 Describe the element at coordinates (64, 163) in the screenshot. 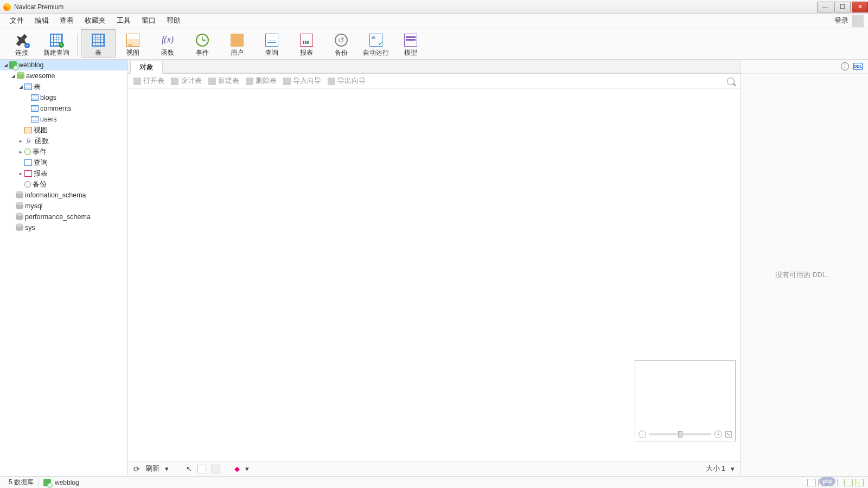

I see `tree-queries: ▸ 查询` at that location.